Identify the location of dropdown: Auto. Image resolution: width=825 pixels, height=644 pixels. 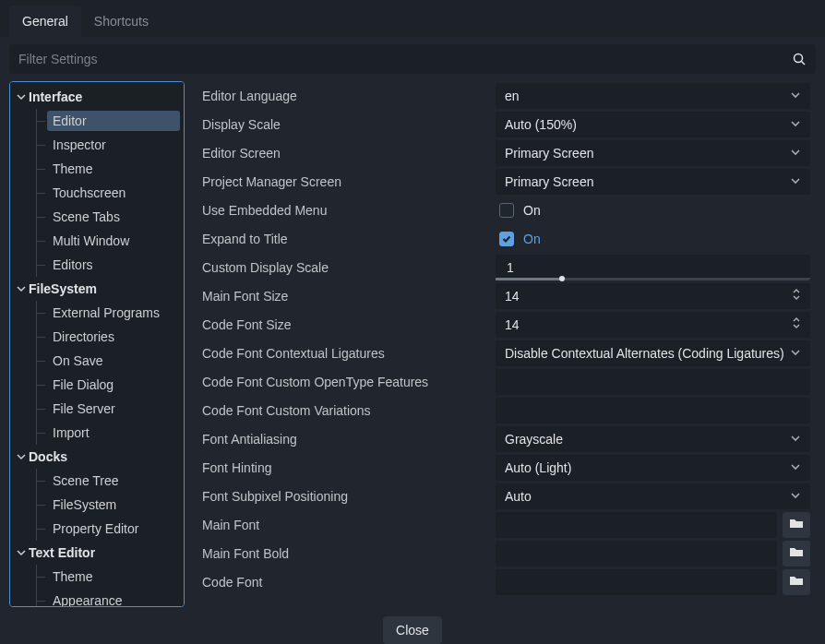
(653, 496).